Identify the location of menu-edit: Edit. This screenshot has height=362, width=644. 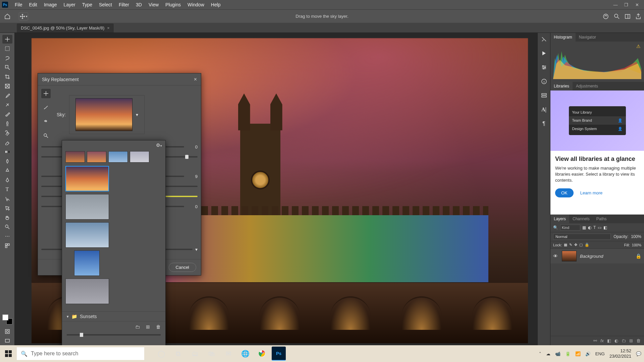
(33, 5).